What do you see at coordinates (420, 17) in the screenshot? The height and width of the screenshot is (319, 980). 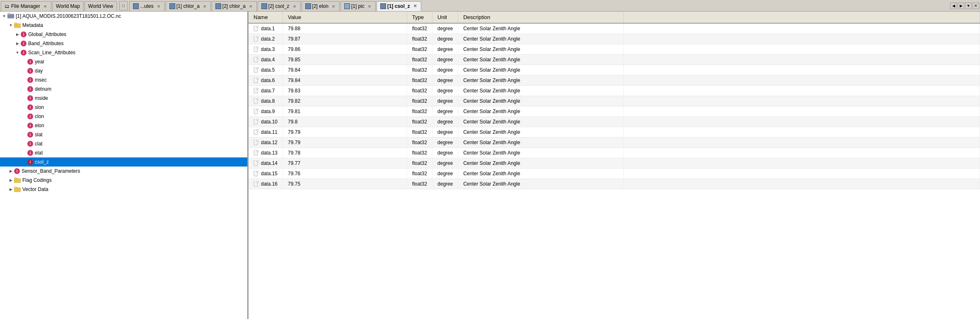 I see `col-header-type: Type` at bounding box center [420, 17].